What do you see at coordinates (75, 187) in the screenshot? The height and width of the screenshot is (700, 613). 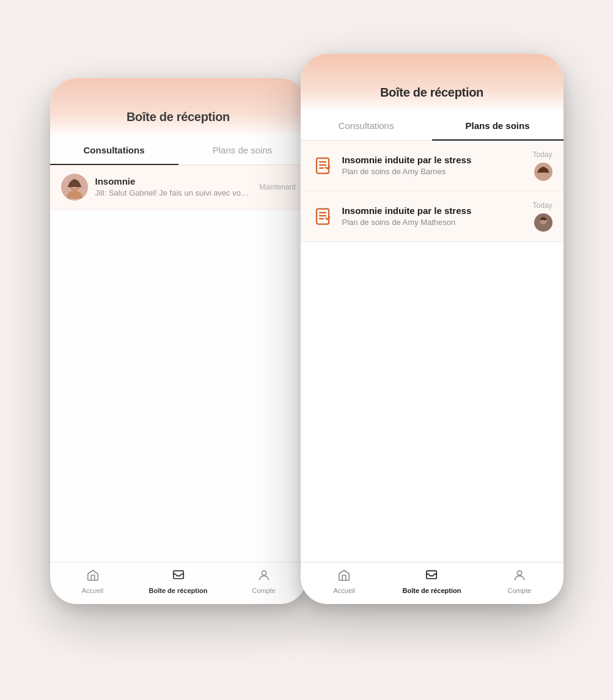 I see `avatar` at bounding box center [75, 187].